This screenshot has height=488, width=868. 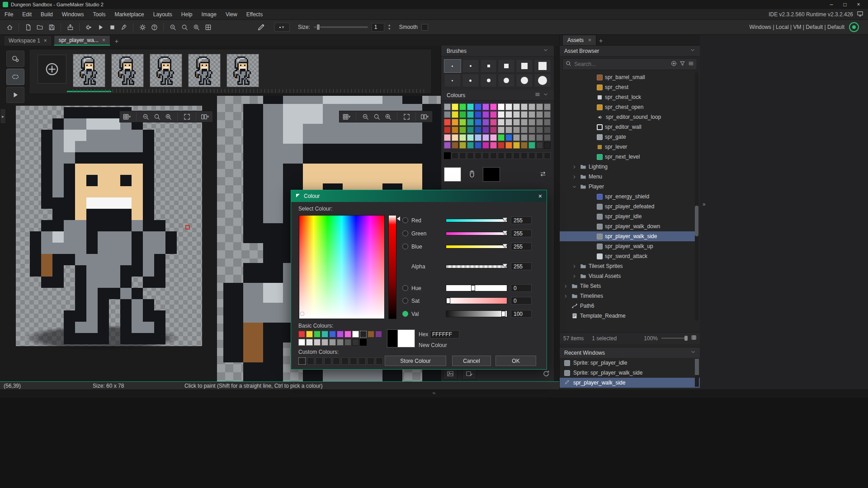 What do you see at coordinates (630, 51) in the screenshot?
I see `asset-browser-header: Asset Browser` at bounding box center [630, 51].